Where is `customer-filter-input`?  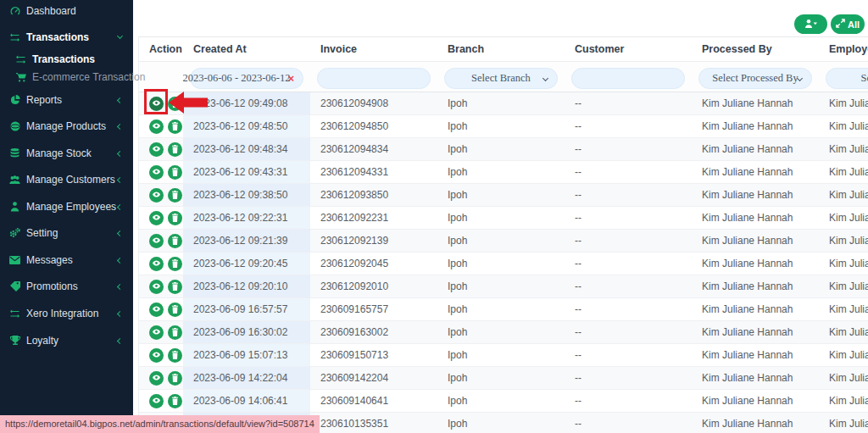 customer-filter-input is located at coordinates (628, 78).